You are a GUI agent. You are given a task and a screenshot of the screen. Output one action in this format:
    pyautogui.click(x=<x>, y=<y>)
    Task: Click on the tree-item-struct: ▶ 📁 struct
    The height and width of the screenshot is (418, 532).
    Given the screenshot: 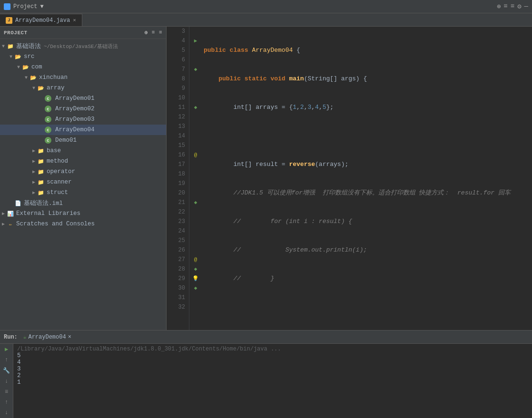 What is the action you would take?
    pyautogui.click(x=83, y=193)
    